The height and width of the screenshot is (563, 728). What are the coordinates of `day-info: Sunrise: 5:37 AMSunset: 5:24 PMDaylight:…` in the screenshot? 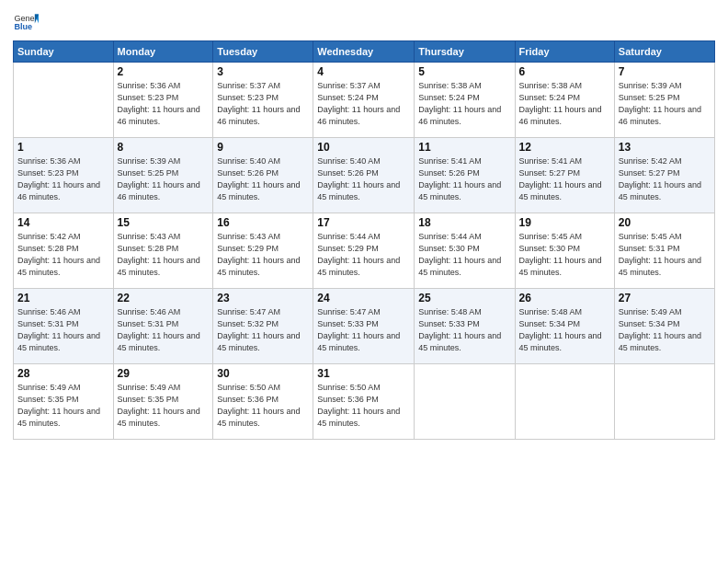 It's located at (364, 104).